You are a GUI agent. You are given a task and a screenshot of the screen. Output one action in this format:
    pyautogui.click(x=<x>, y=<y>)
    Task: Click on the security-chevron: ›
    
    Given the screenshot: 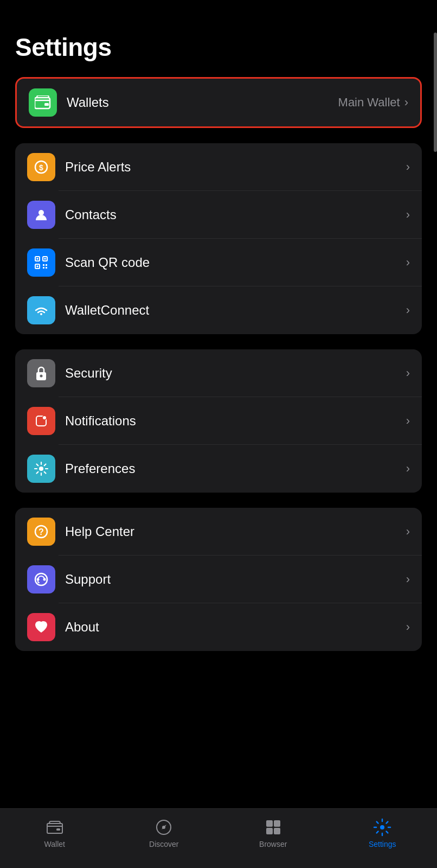 What is the action you would take?
    pyautogui.click(x=408, y=373)
    